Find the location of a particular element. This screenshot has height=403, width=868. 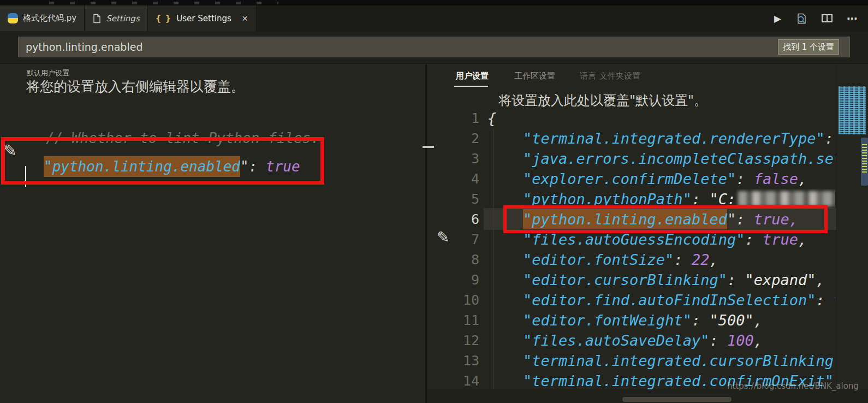

tab-label: Settings is located at coordinates (123, 19).